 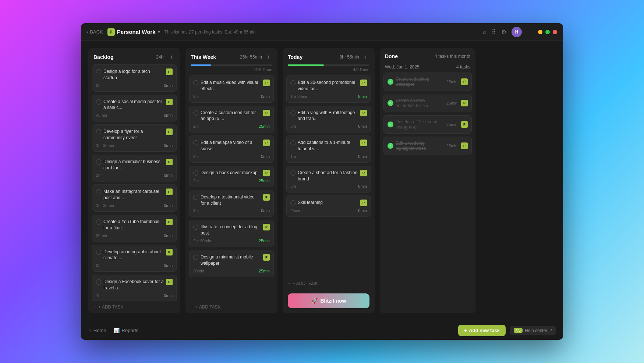 What do you see at coordinates (95, 32) in the screenshot?
I see `back-button: ‹ BACK` at bounding box center [95, 32].